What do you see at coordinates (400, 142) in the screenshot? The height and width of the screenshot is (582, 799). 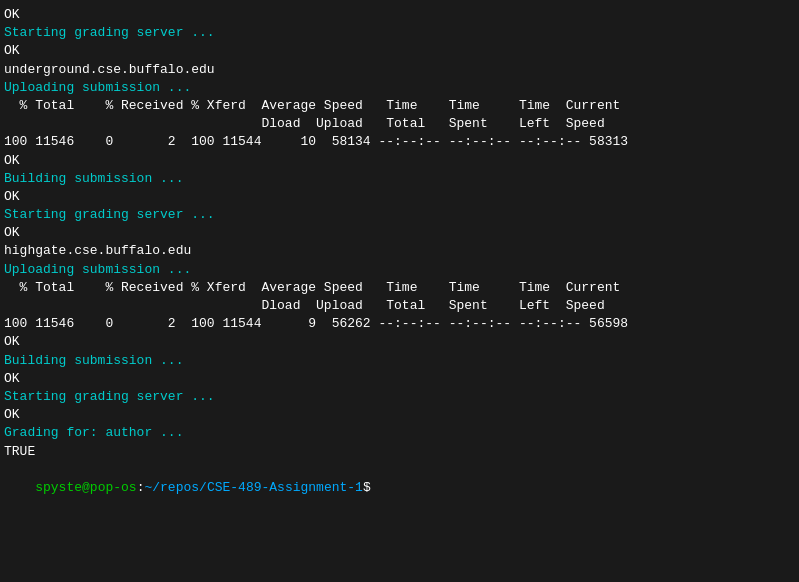 I see `terminal-line: 100 11546 0 2 100 11544 10 58134 --:--:-…` at bounding box center [400, 142].